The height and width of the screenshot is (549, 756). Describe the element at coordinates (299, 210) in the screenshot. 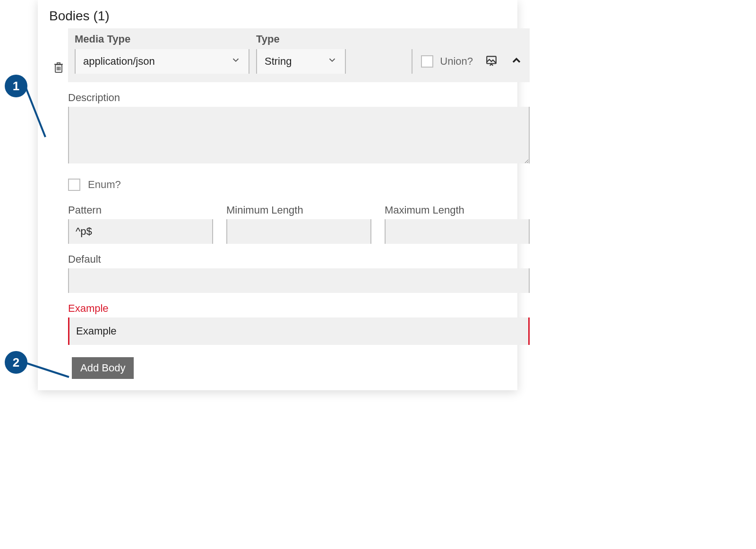

I see `min-length-label: Minimum Length` at that location.